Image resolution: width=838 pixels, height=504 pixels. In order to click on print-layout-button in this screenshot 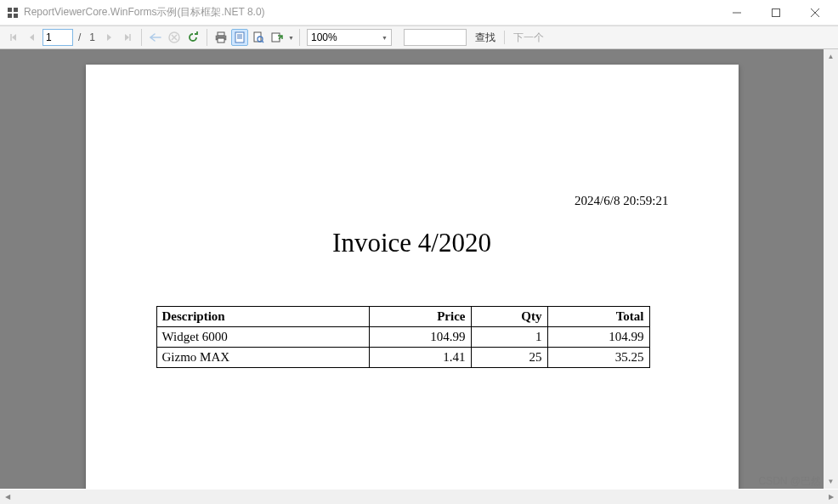, I will do `click(240, 37)`.